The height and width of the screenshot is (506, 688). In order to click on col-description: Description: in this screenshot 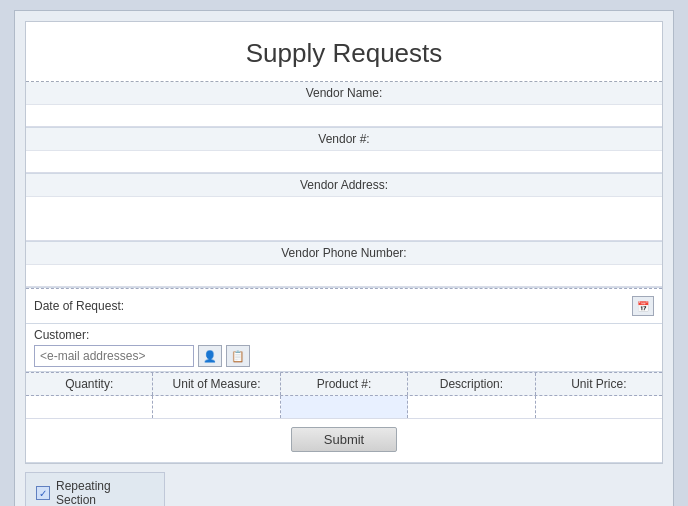, I will do `click(472, 384)`.